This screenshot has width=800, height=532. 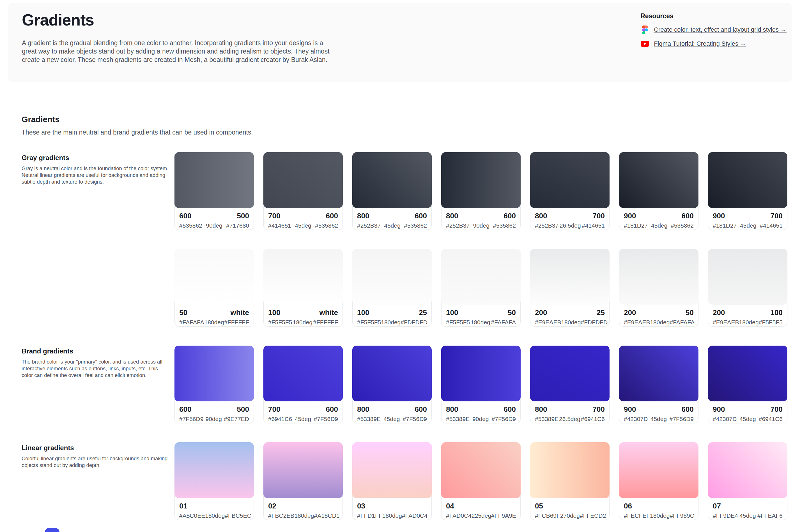 What do you see at coordinates (327, 60) in the screenshot?
I see `description-text: .` at bounding box center [327, 60].